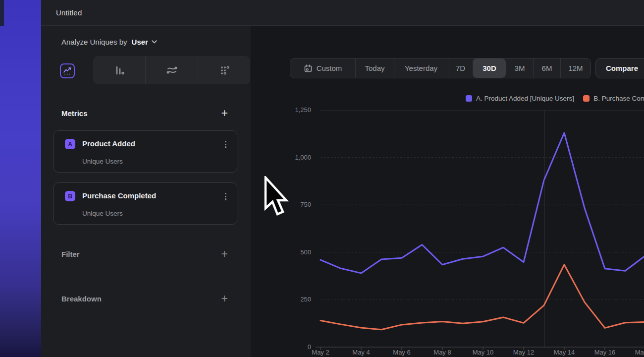  I want to click on report-title: Untitled, so click(69, 13).